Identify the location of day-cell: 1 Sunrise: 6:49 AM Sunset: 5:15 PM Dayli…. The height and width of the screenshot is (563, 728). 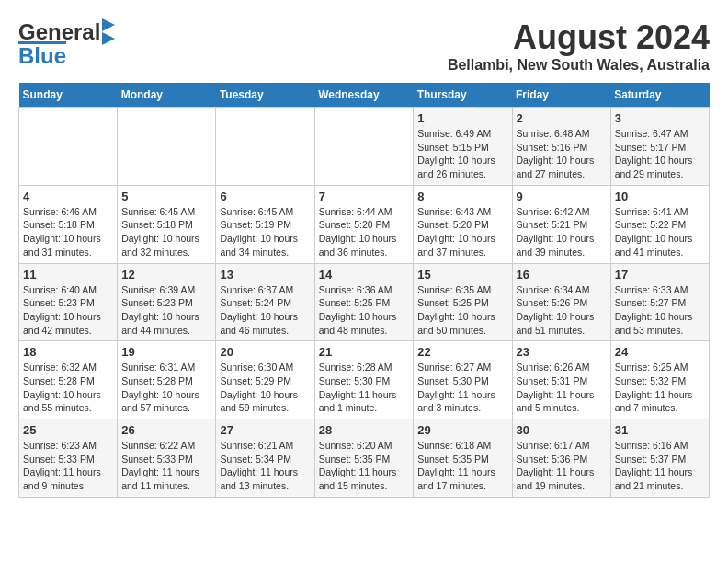
(463, 147).